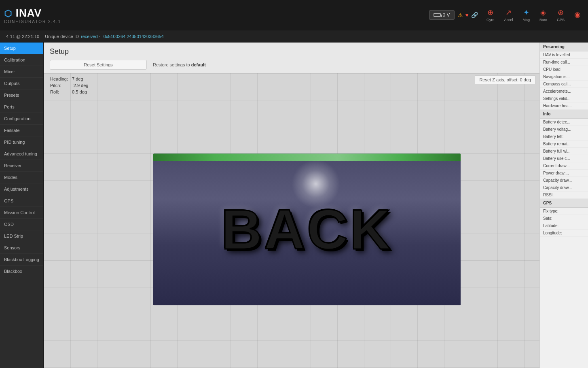 This screenshot has width=588, height=368. What do you see at coordinates (292, 58) in the screenshot?
I see `setup-header: Setup Reset Settings Restore settings to…` at bounding box center [292, 58].